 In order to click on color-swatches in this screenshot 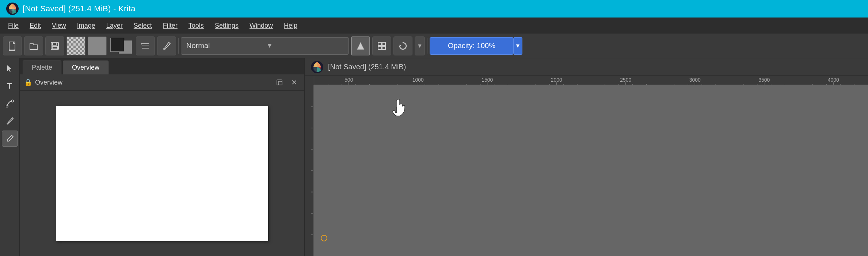, I will do `click(121, 46)`.